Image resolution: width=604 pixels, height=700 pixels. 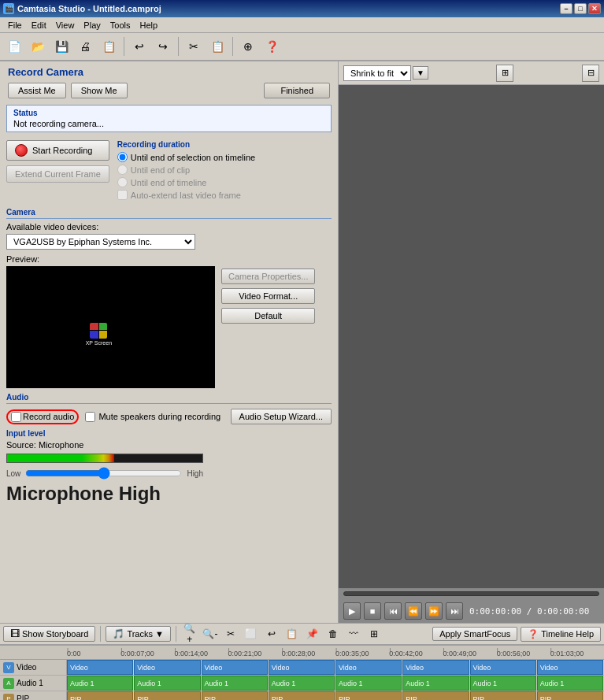 What do you see at coordinates (13, 474) in the screenshot?
I see `low-label: Low` at bounding box center [13, 474].